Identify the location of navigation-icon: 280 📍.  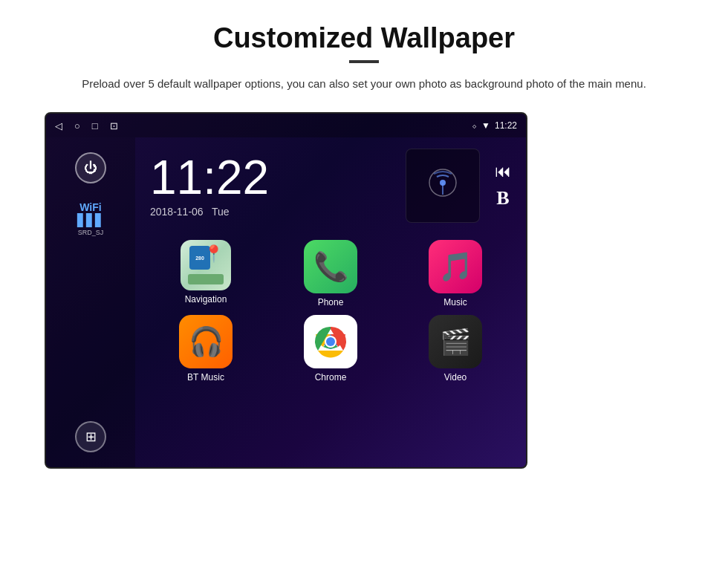
(206, 265).